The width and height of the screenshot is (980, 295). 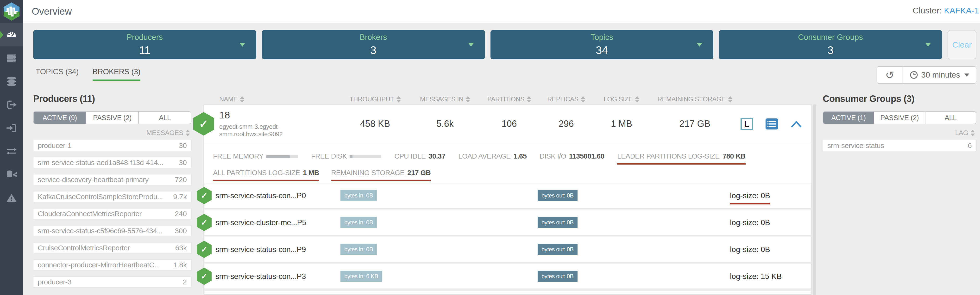 I want to click on partition-name: ✓ srm-service-status-con...P0, so click(x=278, y=195).